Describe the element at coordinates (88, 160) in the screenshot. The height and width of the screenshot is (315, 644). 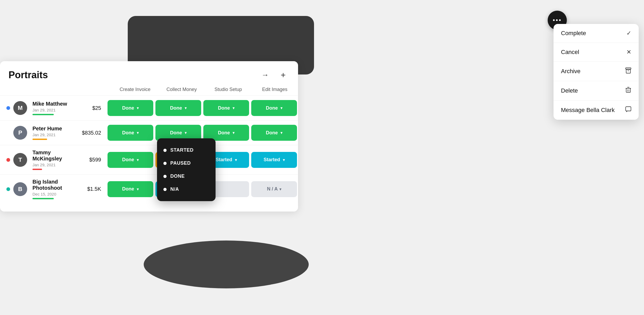
I see `row-amount: $599` at that location.